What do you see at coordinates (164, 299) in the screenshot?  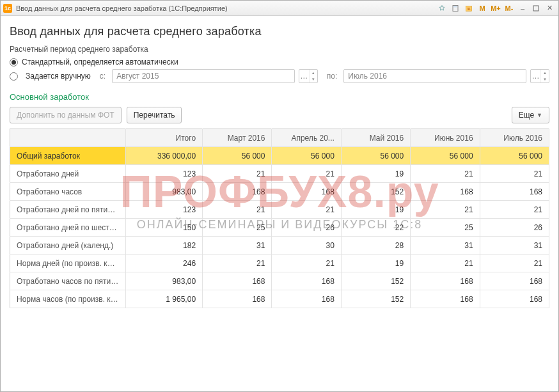 I see `cell: 1 965,00` at bounding box center [164, 299].